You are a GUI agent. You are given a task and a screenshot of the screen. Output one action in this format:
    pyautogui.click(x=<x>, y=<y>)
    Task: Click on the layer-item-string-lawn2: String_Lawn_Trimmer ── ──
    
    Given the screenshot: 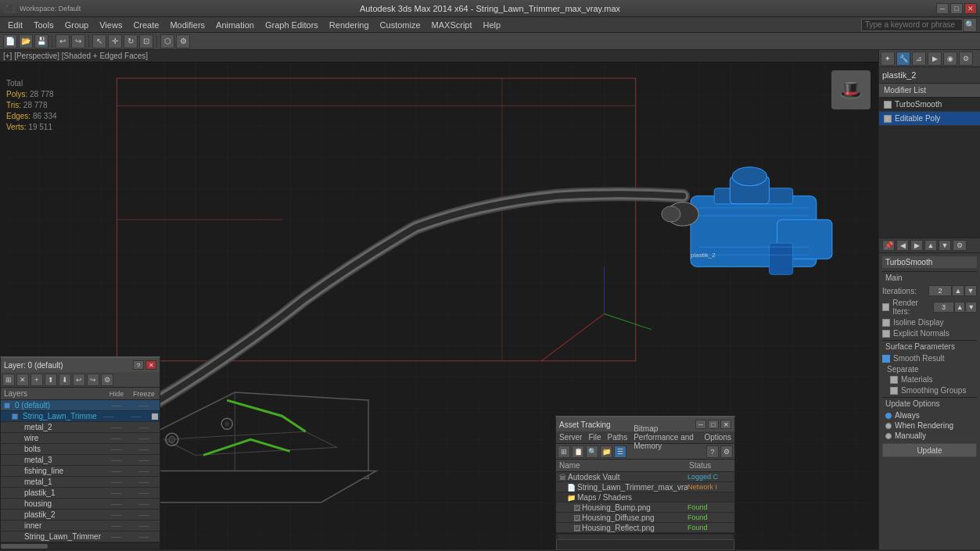 What is the action you would take?
    pyautogui.click(x=80, y=537)
    